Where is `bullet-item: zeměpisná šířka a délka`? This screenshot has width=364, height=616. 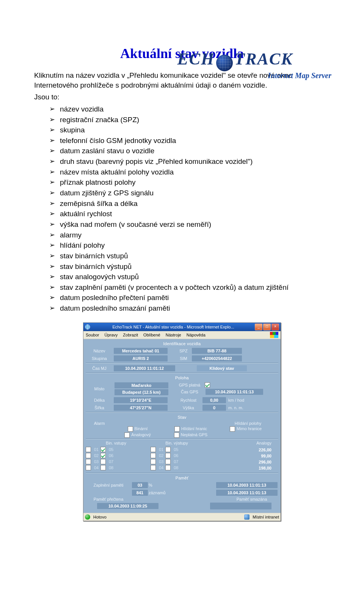
bullet-item: zeměpisná šířka a délka is located at coordinates (190, 204).